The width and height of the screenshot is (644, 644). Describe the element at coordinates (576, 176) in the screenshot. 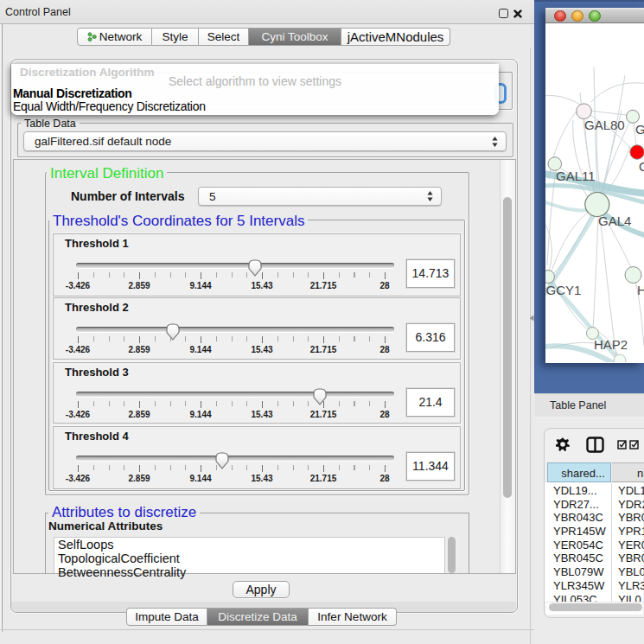

I see `svg-text: GAL11` at that location.